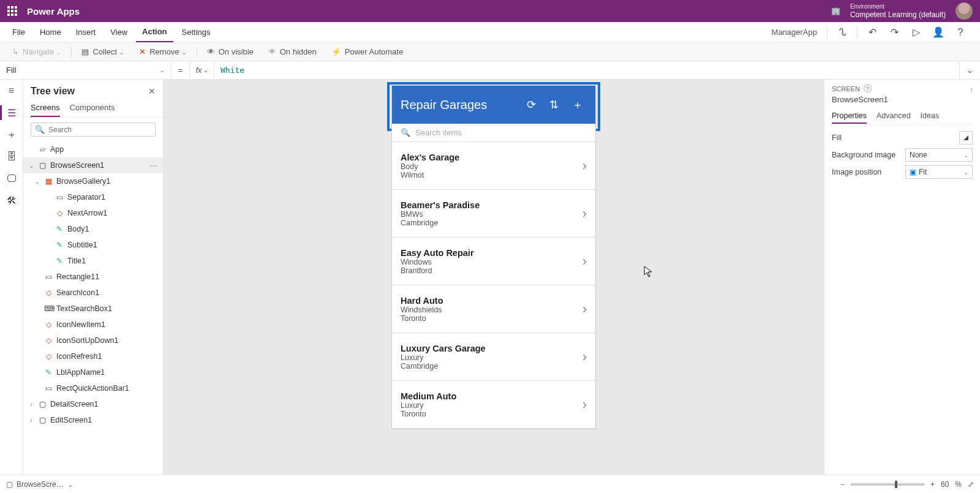  What do you see at coordinates (50, 32) in the screenshot?
I see `menu-home: Home` at bounding box center [50, 32].